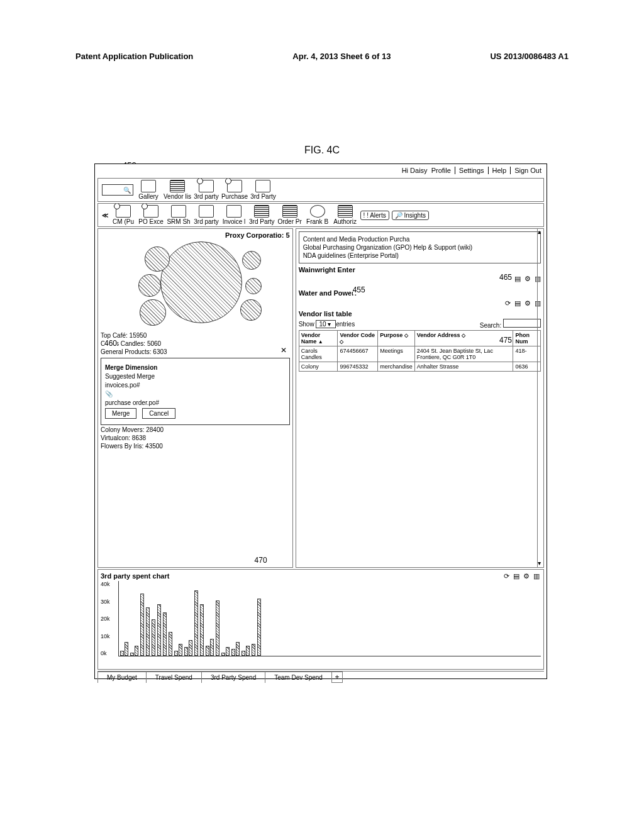  I want to click on search-input: 🔍, so click(118, 190).